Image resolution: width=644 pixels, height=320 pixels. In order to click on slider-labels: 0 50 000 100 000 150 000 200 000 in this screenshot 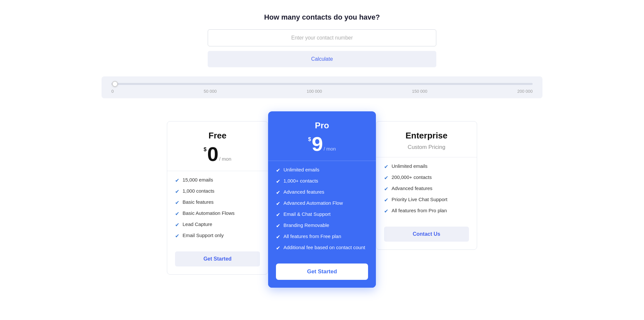, I will do `click(322, 91)`.